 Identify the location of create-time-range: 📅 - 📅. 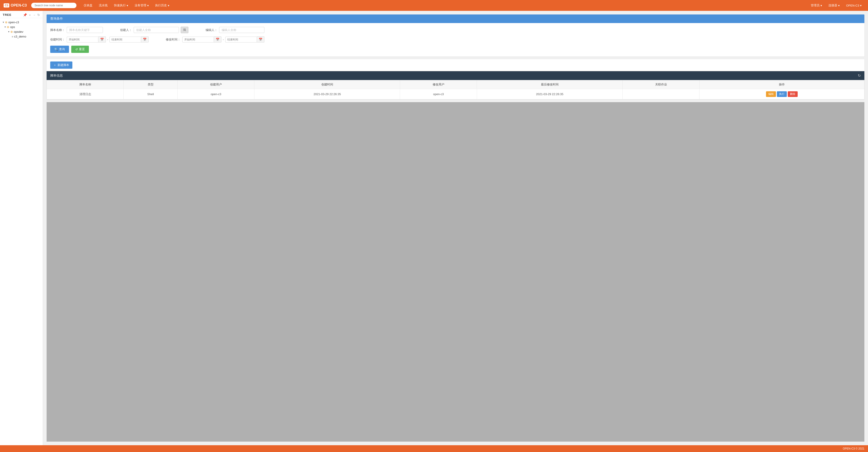
(108, 39).